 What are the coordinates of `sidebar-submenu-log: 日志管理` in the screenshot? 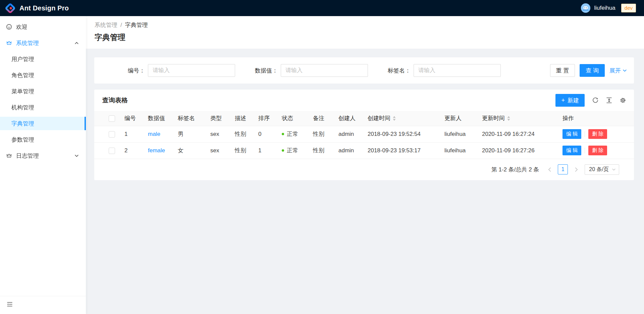 It's located at (43, 156).